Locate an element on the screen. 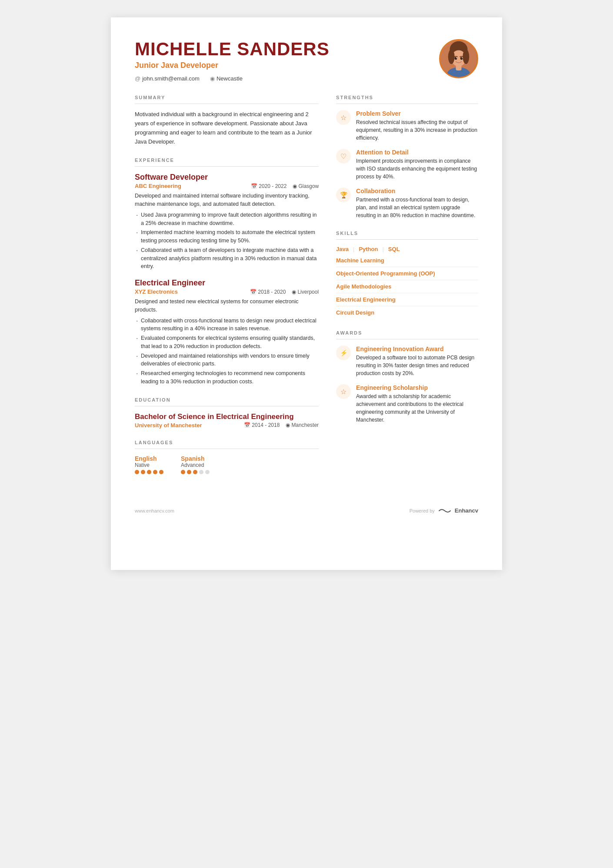 This screenshot has height=868, width=613. edu-entry-1: Bachelor of Science in Electrical Engine… is located at coordinates (227, 420).